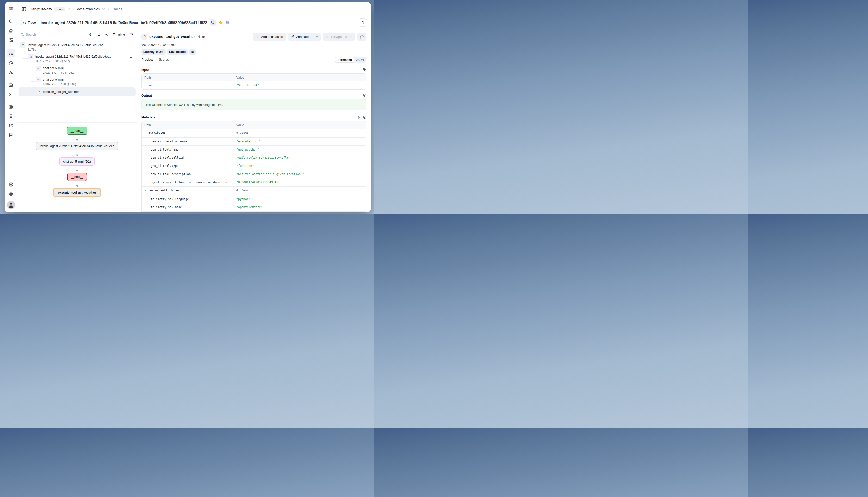 The height and width of the screenshot is (497, 868). Describe the element at coordinates (11, 85) in the screenshot. I see `prompts-icon` at that location.